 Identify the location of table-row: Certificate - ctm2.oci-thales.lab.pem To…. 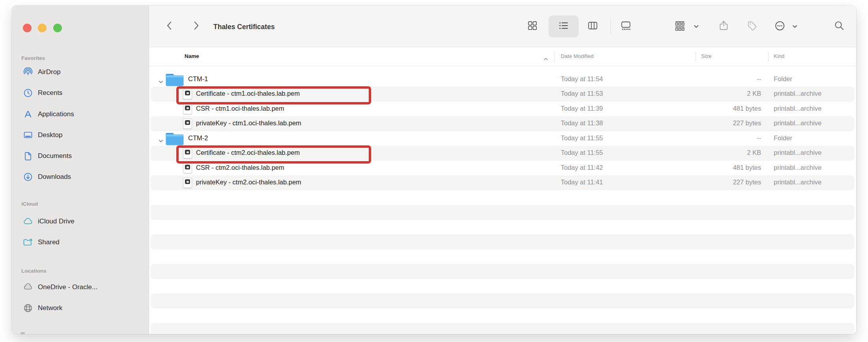
(502, 153).